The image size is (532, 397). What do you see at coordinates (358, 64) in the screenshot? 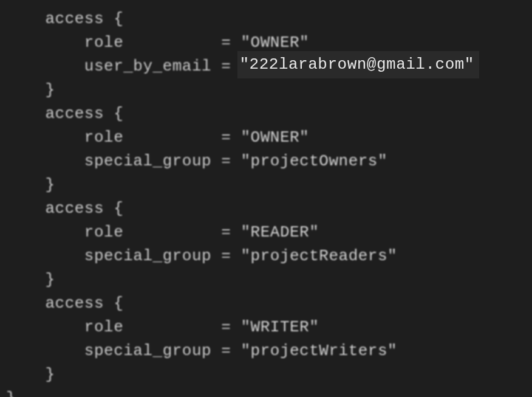
I see `highlighted-email-value: "222larabrown@gmail.com"` at bounding box center [358, 64].